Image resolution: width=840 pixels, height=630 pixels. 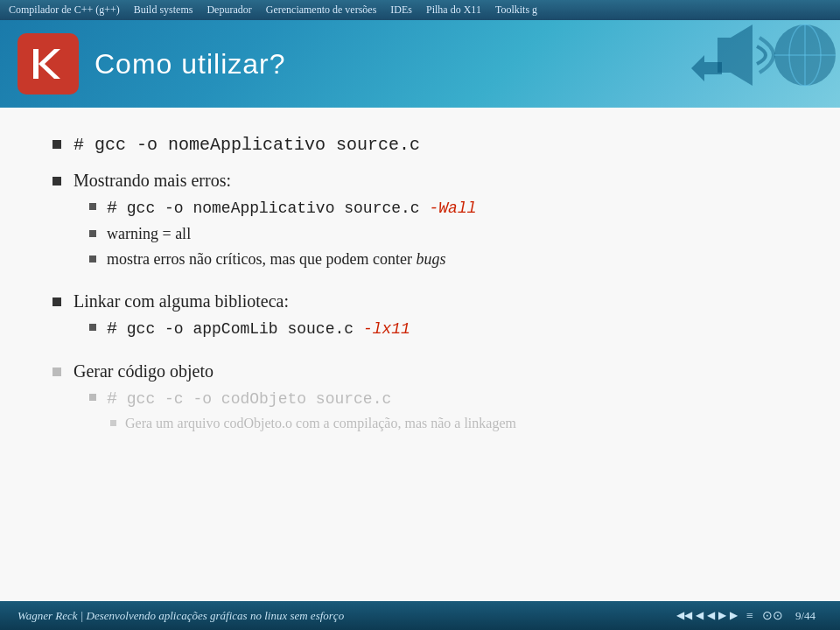 What do you see at coordinates (805, 616) in the screenshot?
I see `page-number: 9/44` at bounding box center [805, 616].